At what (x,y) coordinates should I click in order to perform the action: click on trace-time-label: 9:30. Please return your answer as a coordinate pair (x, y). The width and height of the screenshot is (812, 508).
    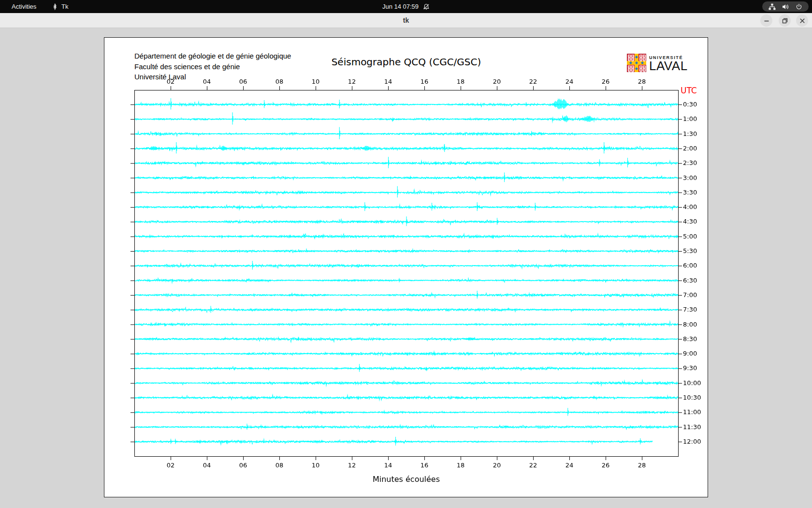
    Looking at the image, I should click on (690, 368).